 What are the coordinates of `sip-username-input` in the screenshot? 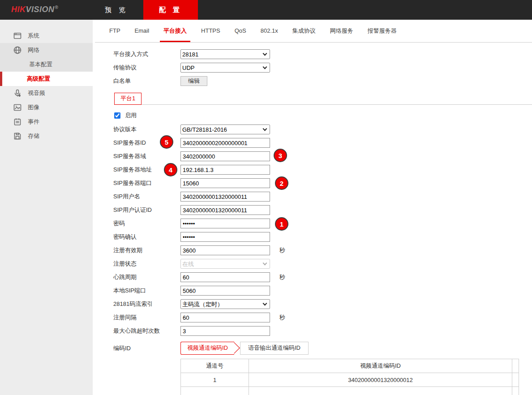 It's located at (225, 197).